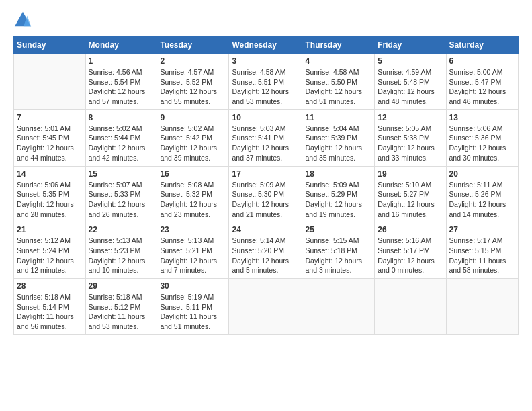 This screenshot has width=532, height=411. I want to click on day-number: 12, so click(410, 118).